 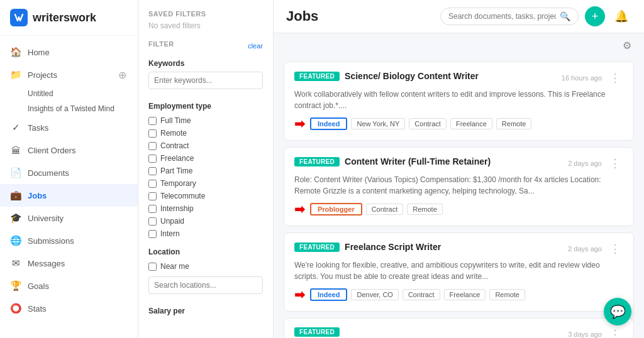 What do you see at coordinates (618, 312) in the screenshot?
I see `chat-button: 💬` at bounding box center [618, 312].